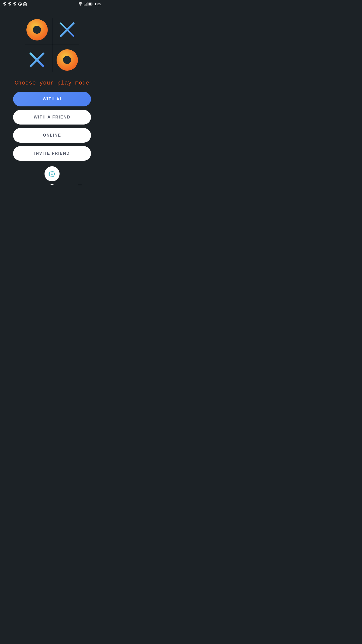 The image size is (362, 644). I want to click on home-icon, so click(52, 185).